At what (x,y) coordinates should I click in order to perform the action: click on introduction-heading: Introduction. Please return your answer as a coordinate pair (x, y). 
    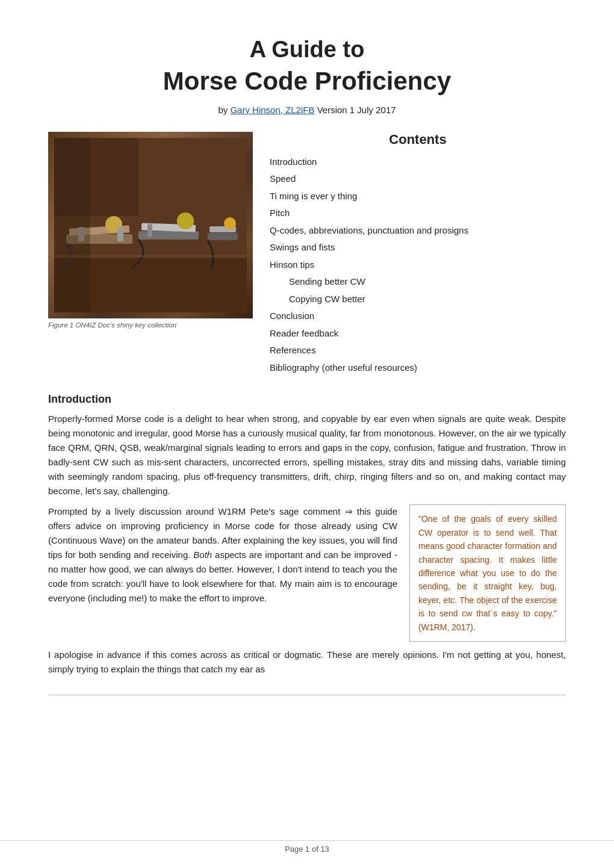
    Looking at the image, I should click on (307, 400).